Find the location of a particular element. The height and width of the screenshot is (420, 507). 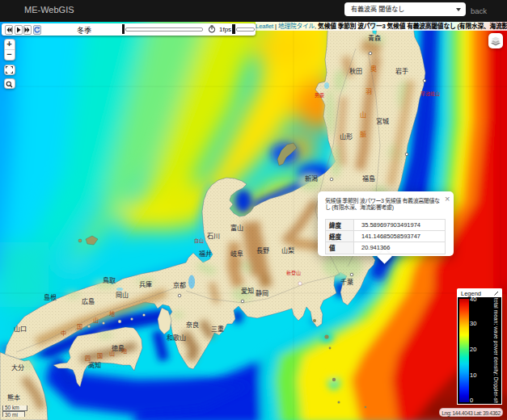

svg-text: 島根 is located at coordinates (50, 297).